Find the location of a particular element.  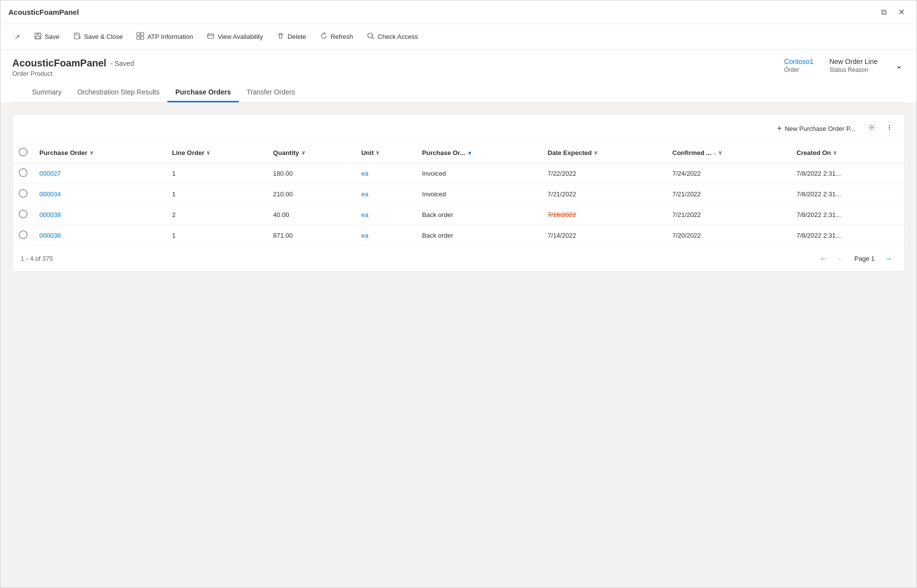

refresh-button: Refresh is located at coordinates (337, 36).